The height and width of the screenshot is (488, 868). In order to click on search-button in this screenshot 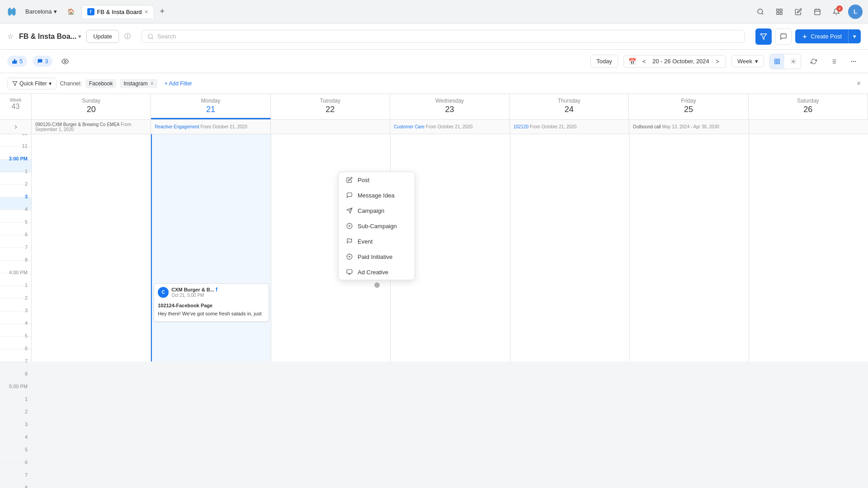, I will do `click(760, 12)`.